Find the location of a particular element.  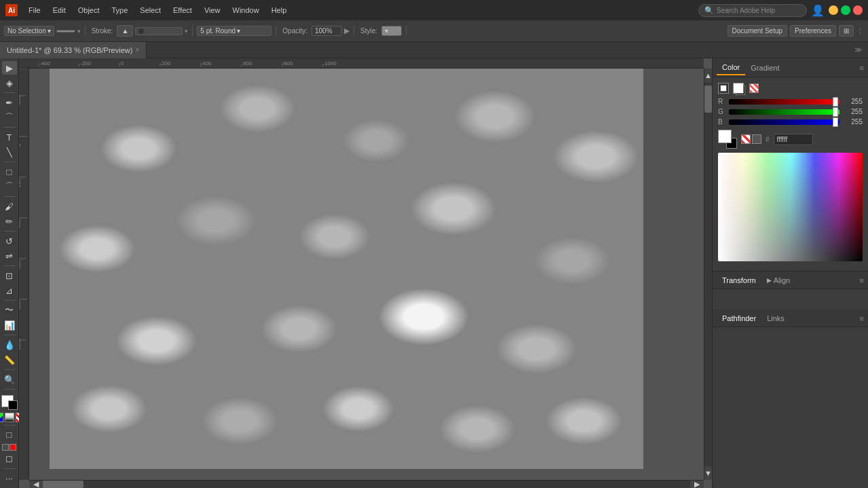

pathfinder-options-icon: ≡ is located at coordinates (862, 318).